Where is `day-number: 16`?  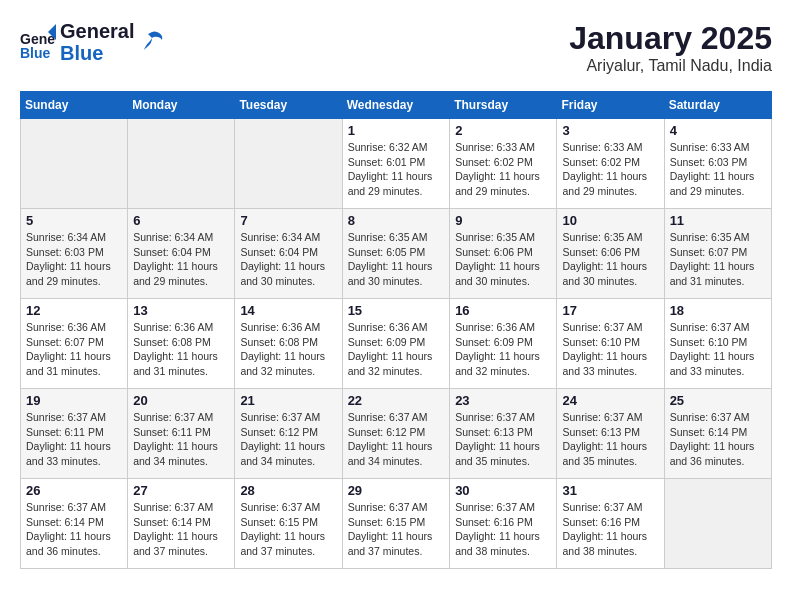 day-number: 16 is located at coordinates (503, 310).